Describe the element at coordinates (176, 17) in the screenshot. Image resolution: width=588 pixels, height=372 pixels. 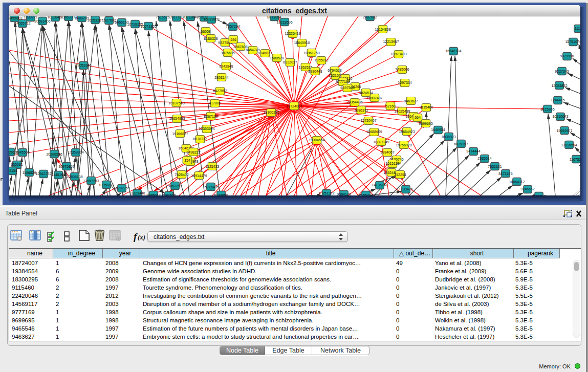
I see `svg-text: 3917183` at that location.